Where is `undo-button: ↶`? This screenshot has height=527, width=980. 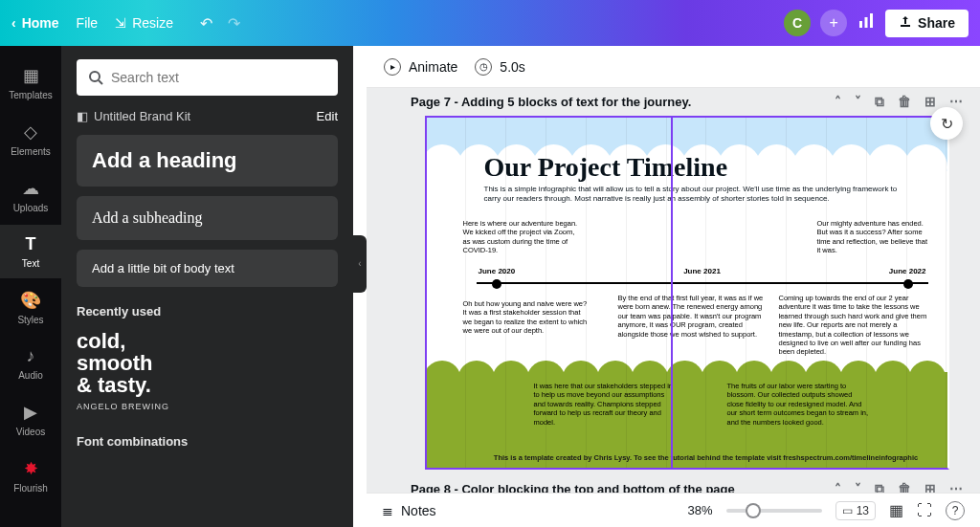
undo-button: ↶ is located at coordinates (207, 23).